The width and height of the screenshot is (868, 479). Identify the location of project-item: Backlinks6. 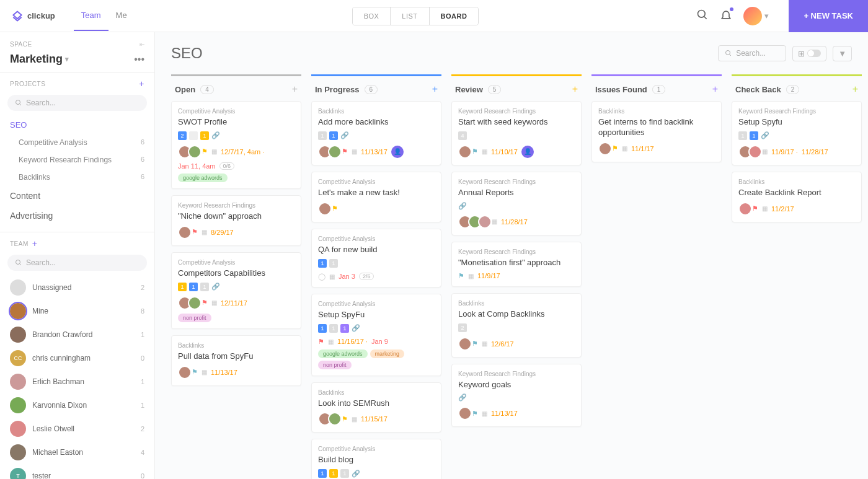
(77, 177).